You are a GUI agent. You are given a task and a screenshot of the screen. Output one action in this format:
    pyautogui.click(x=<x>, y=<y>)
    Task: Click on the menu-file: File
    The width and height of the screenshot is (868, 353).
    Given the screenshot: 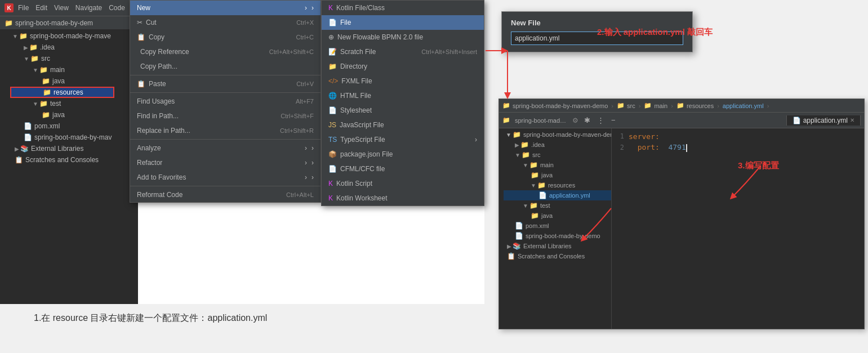 What is the action you would take?
    pyautogui.click(x=24, y=8)
    